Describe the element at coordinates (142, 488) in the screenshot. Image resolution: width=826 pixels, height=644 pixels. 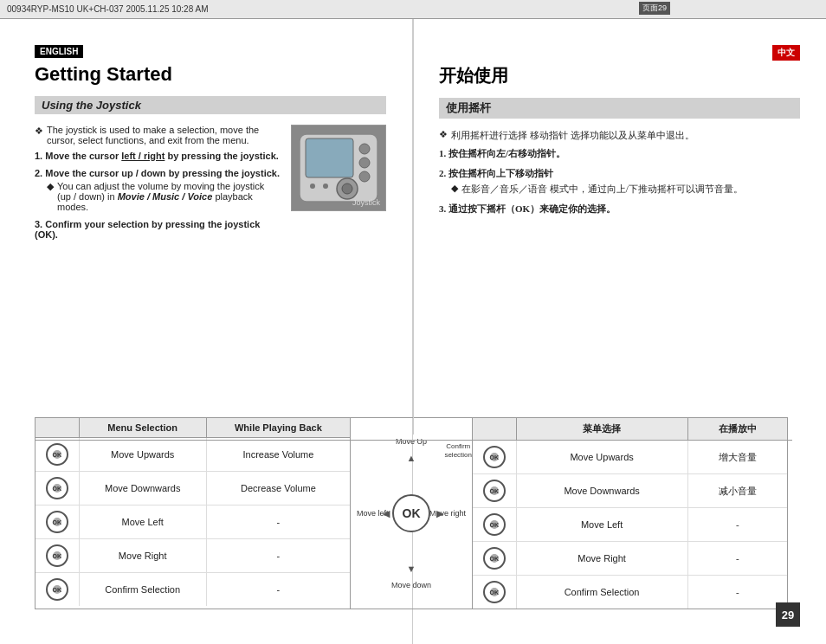
I see `left-row2-col1: Move Downwards` at that location.